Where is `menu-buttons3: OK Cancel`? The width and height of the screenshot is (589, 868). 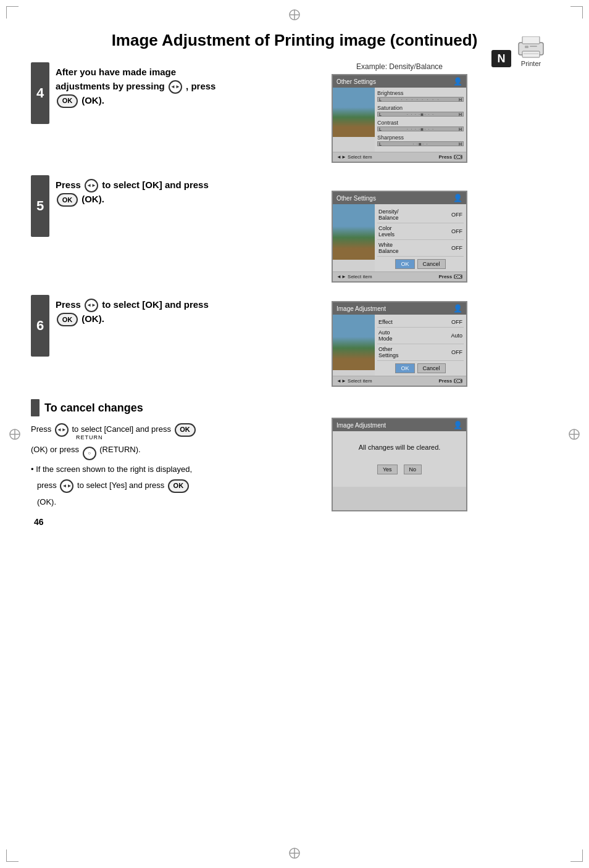 menu-buttons3: OK Cancel is located at coordinates (420, 368).